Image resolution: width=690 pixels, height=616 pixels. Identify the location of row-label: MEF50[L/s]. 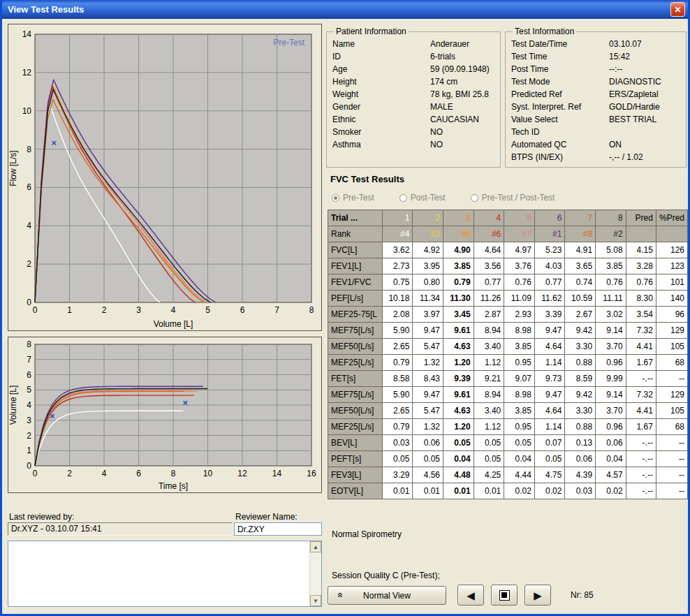
(355, 411).